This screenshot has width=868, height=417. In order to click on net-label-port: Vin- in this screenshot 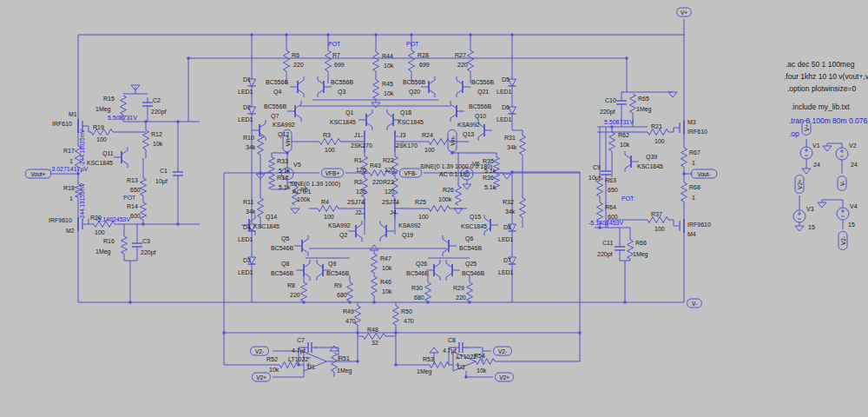, I will do `click(452, 141)`.